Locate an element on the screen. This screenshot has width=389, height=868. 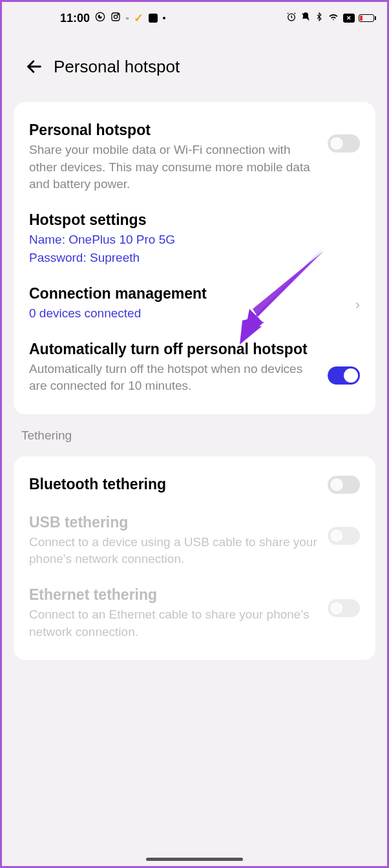
auto-off-toggle is located at coordinates (344, 376).